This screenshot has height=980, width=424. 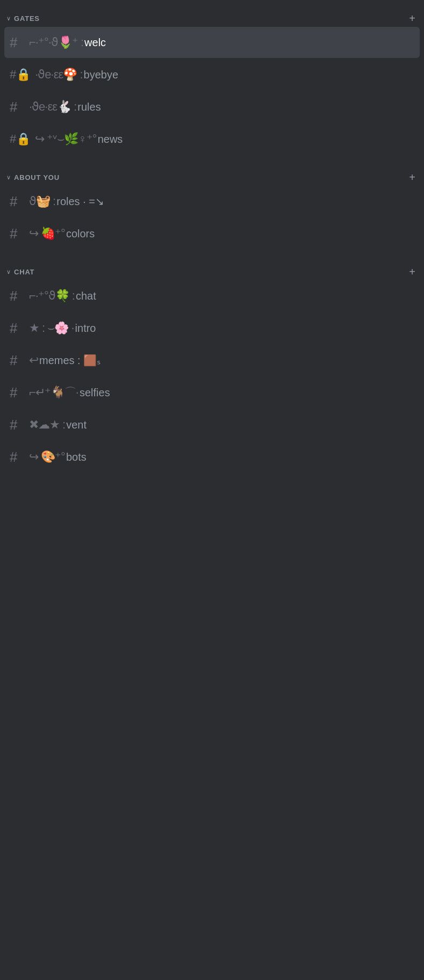 I want to click on add-channel-gates-button: +, so click(x=412, y=18).